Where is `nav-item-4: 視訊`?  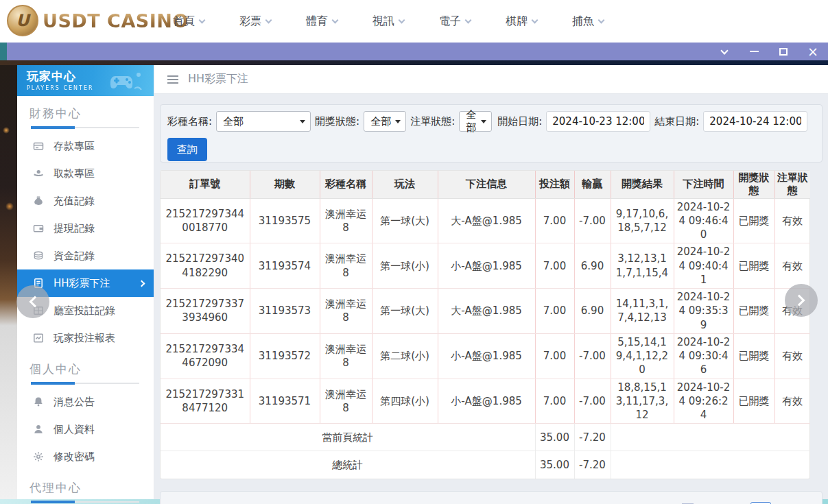 nav-item-4: 視訊 is located at coordinates (388, 22).